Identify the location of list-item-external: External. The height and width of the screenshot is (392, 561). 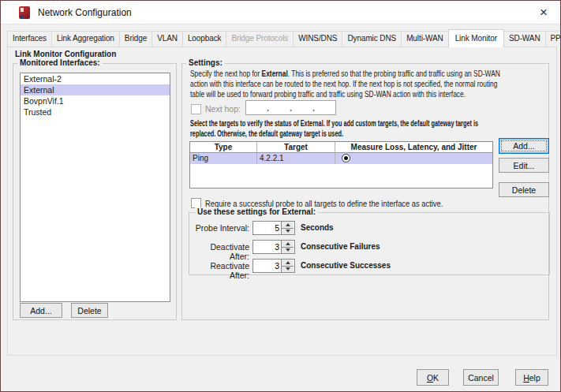
(95, 90).